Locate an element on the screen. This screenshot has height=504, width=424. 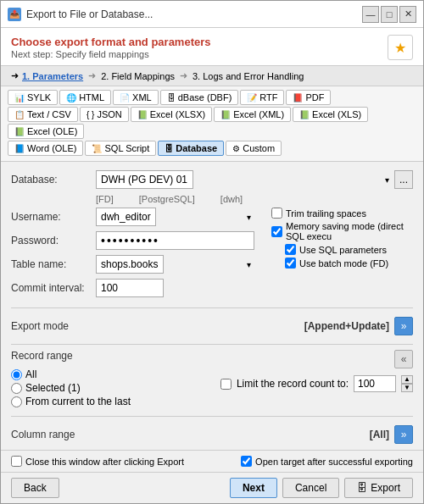
bottom-left: Close this window after clicking Export is located at coordinates (98, 461).